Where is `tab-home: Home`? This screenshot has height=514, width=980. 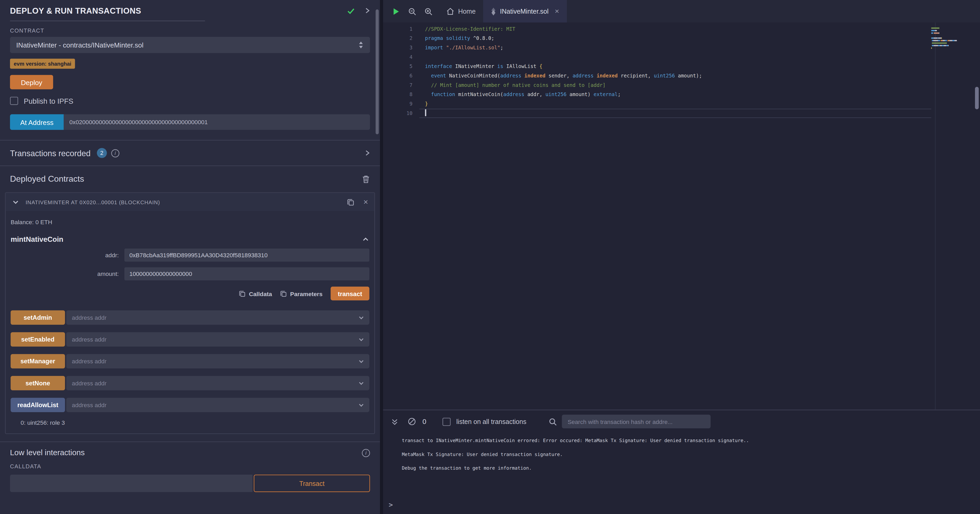
tab-home: Home is located at coordinates (461, 11).